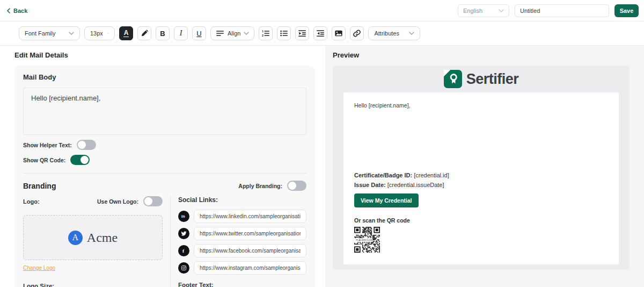  What do you see at coordinates (44, 160) in the screenshot?
I see `show-qr-code-label: Show QR Code:` at bounding box center [44, 160].